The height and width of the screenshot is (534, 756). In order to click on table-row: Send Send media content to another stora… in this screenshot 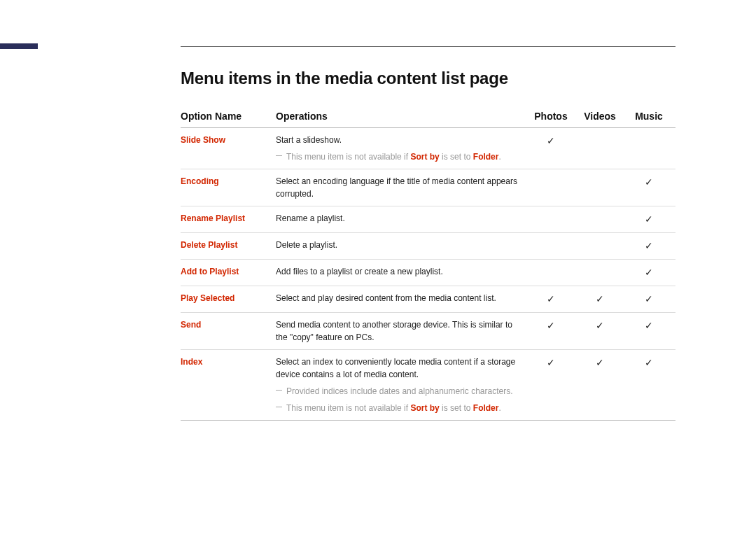, I will do `click(428, 332)`.